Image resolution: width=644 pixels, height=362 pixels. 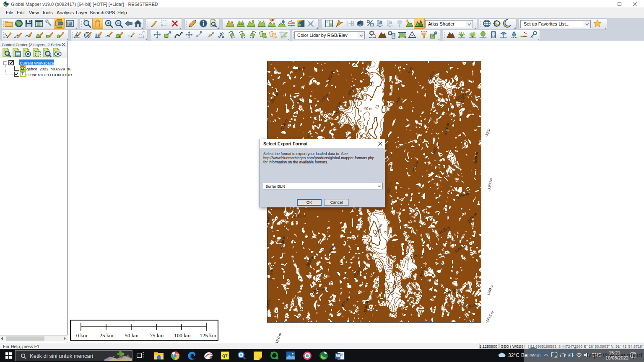 What do you see at coordinates (208, 335) in the screenshot?
I see `svg-text: 125 km` at bounding box center [208, 335].